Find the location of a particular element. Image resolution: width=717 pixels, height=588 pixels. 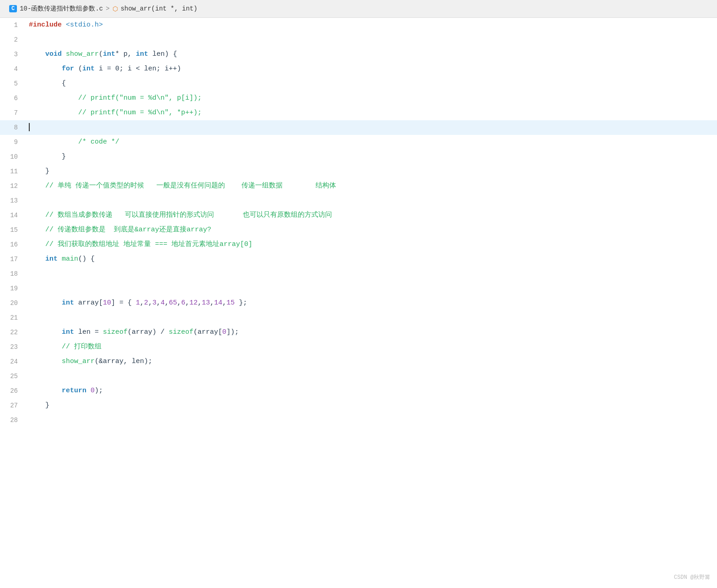

line-number: 8 is located at coordinates (13, 128).